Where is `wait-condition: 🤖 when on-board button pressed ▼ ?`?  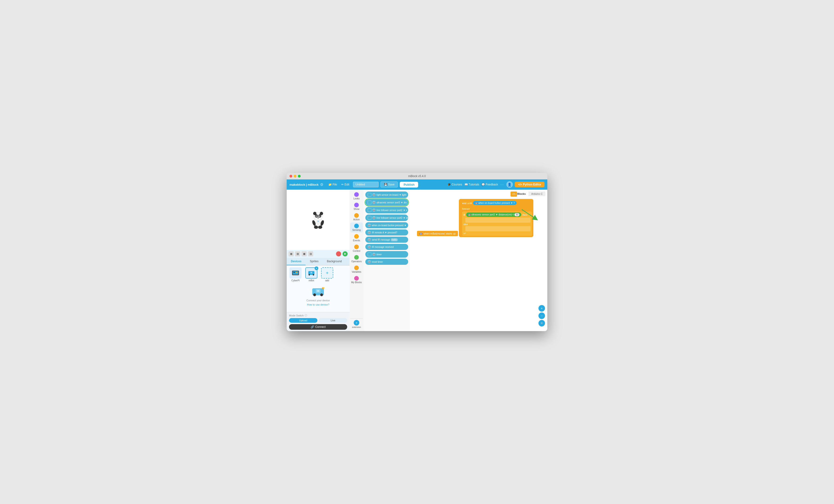
wait-condition: 🤖 when on-board button pressed ▼ ? is located at coordinates (495, 203).